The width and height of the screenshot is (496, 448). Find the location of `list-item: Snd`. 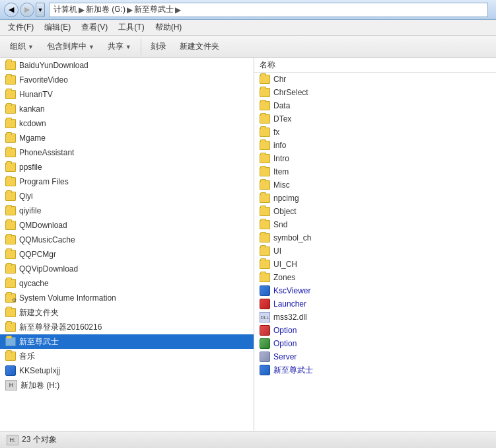

list-item: Snd is located at coordinates (375, 225).